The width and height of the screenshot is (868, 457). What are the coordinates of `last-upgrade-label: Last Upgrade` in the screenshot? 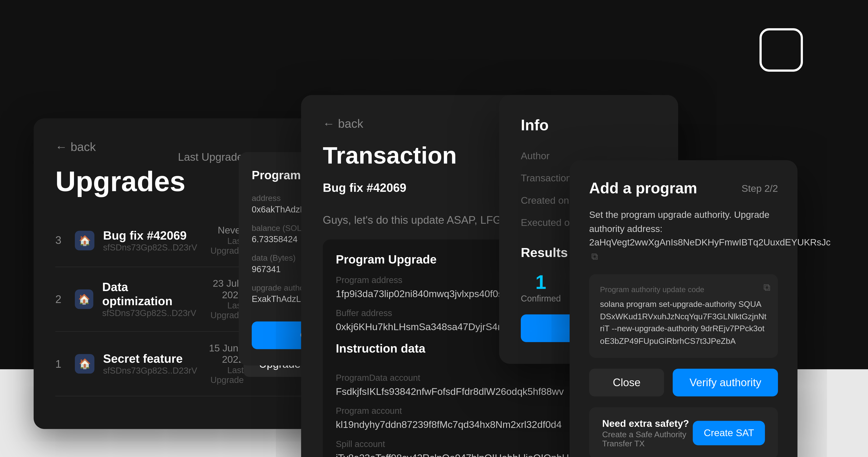 It's located at (210, 157).